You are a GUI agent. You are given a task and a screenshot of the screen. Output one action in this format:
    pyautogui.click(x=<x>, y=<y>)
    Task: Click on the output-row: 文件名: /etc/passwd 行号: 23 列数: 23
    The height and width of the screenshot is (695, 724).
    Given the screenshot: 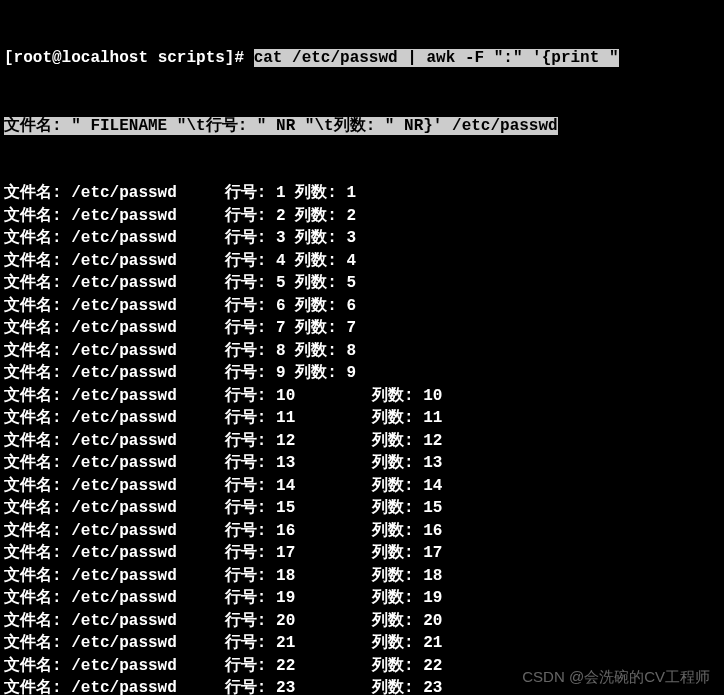 What is the action you would take?
    pyautogui.click(x=362, y=686)
    